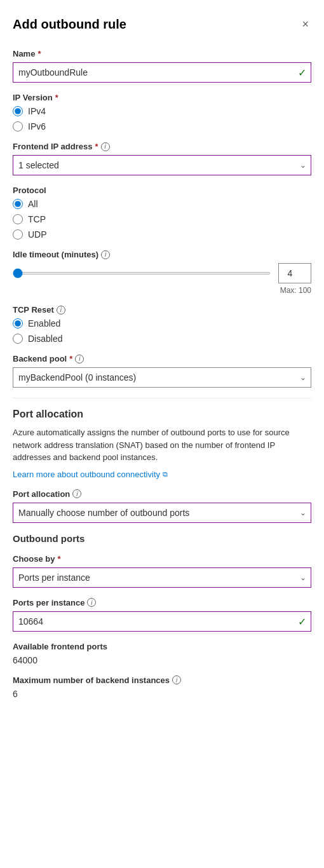  I want to click on ip-version-ipv4-radio, so click(18, 111).